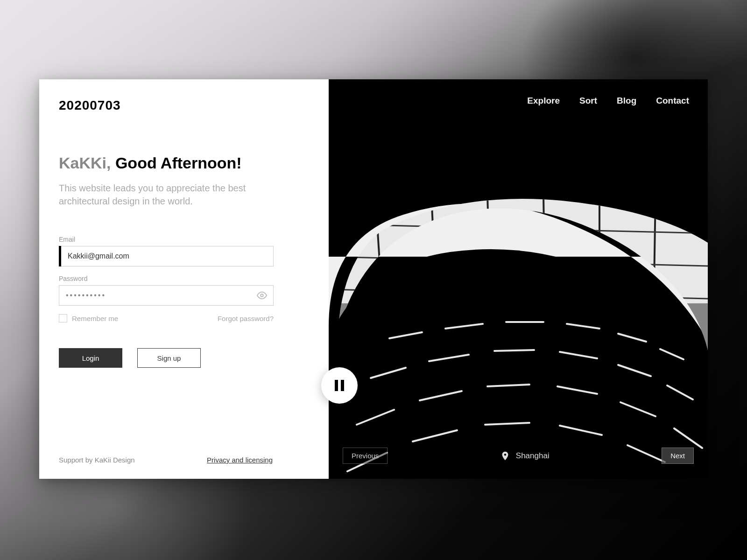  What do you see at coordinates (162, 195) in the screenshot?
I see `subtitle: This website leads you to appreciate the…` at bounding box center [162, 195].